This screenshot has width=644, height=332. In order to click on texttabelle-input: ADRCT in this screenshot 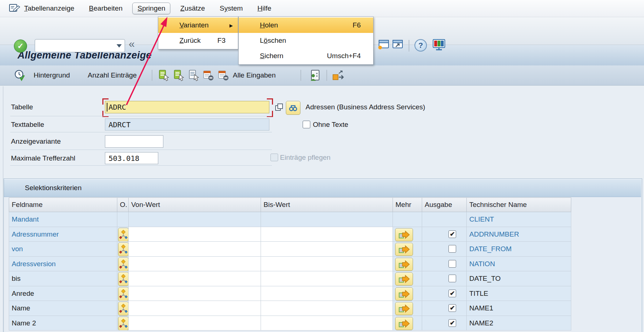, I will do `click(187, 124)`.